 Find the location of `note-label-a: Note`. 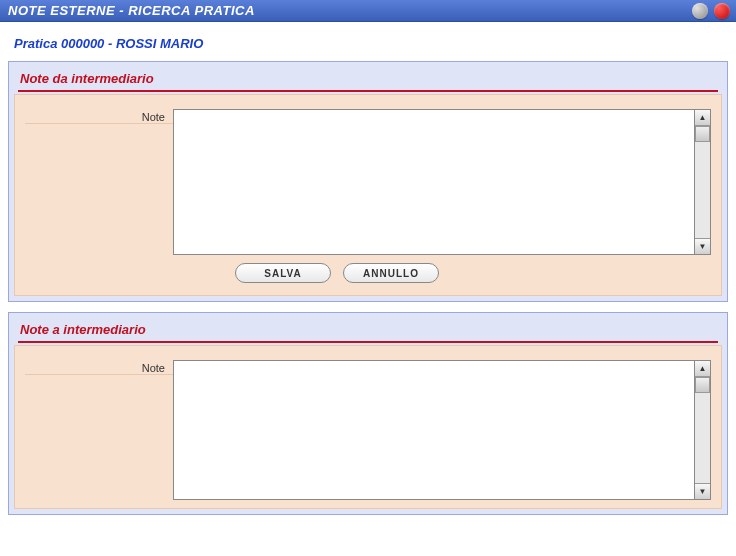

note-label-a: Note is located at coordinates (99, 368).